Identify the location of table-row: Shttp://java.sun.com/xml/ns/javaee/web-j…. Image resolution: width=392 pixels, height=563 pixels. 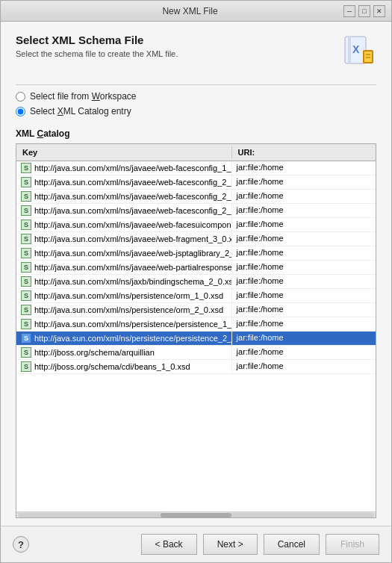
(196, 254).